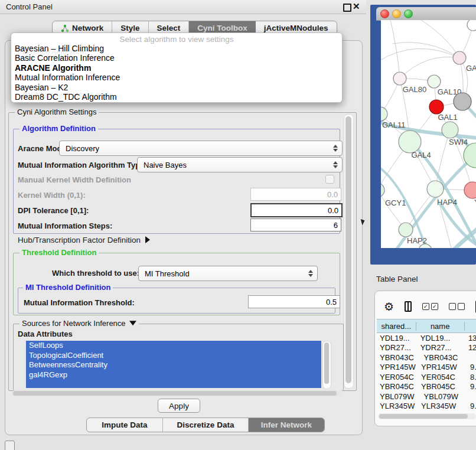 The image size is (476, 450). What do you see at coordinates (83, 165) in the screenshot?
I see `mi-algorithm-type-label: Mutual Information Algorithm Type:` at bounding box center [83, 165].